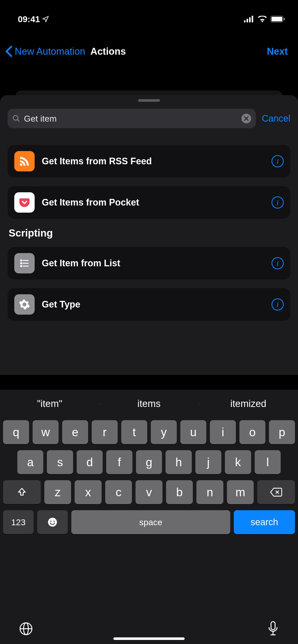  What do you see at coordinates (46, 19) in the screenshot?
I see `location-arrow-icon` at bounding box center [46, 19].